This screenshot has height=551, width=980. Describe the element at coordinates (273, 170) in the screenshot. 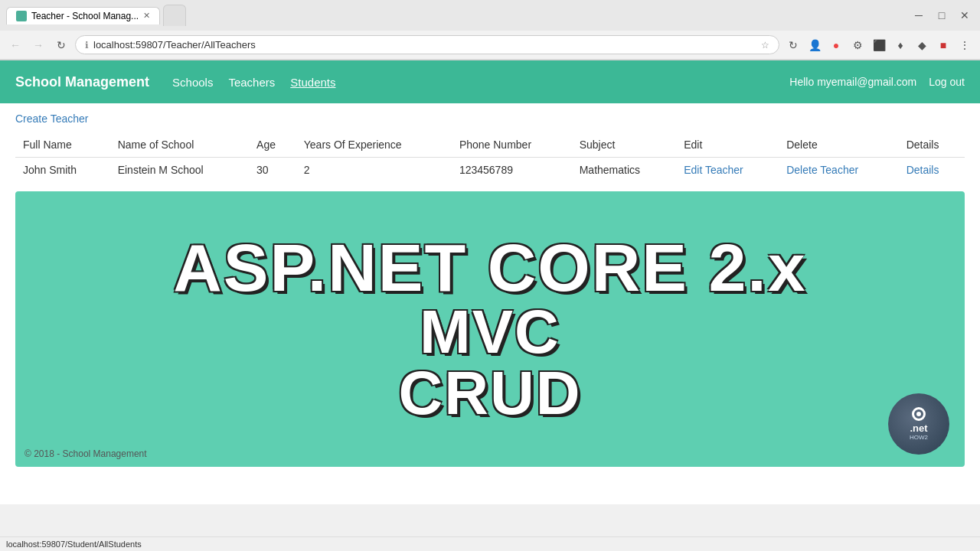

I see `cell-age: 30` at that location.